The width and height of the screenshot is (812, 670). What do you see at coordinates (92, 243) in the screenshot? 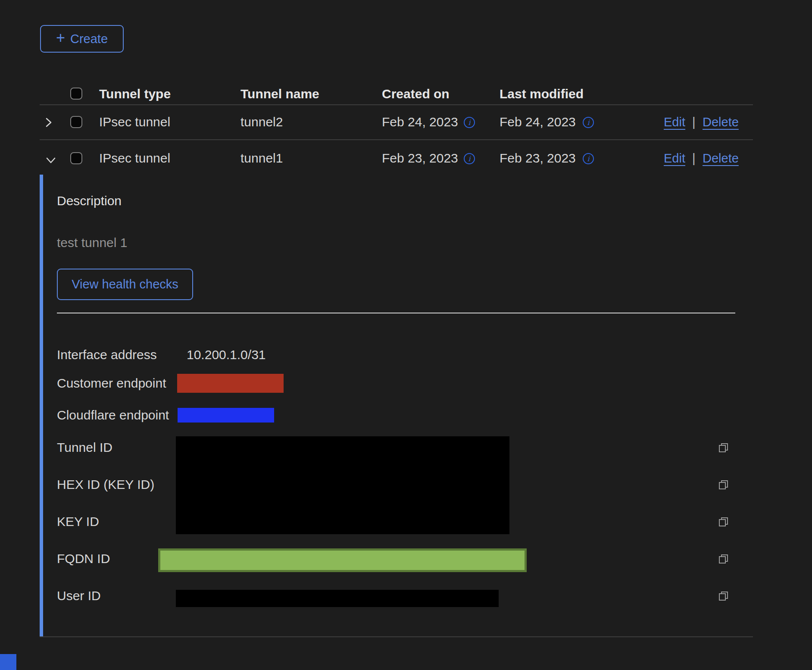
I see `description-value: test tunnel 1` at bounding box center [92, 243].